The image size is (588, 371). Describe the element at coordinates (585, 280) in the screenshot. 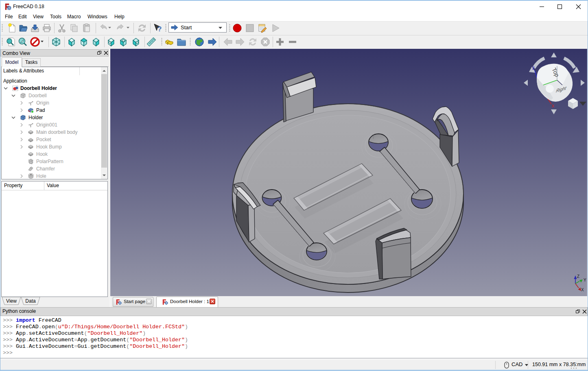

I see `svg-text: Y` at that location.